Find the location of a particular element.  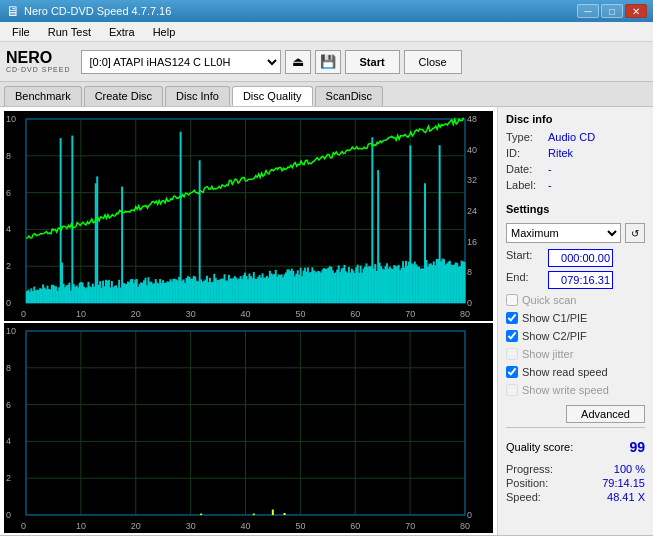

advanced-button: Advanced is located at coordinates (606, 414).